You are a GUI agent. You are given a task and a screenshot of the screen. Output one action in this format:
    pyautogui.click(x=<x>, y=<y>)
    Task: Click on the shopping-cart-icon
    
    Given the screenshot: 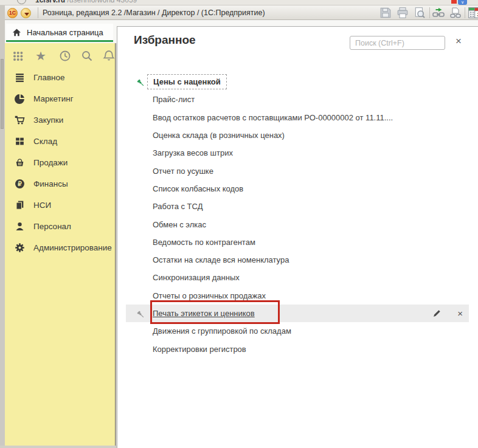 What is the action you would take?
    pyautogui.click(x=19, y=120)
    